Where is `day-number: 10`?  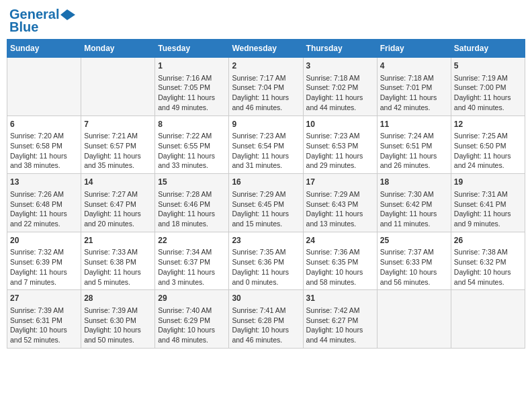
day-number: 10 is located at coordinates (340, 125).